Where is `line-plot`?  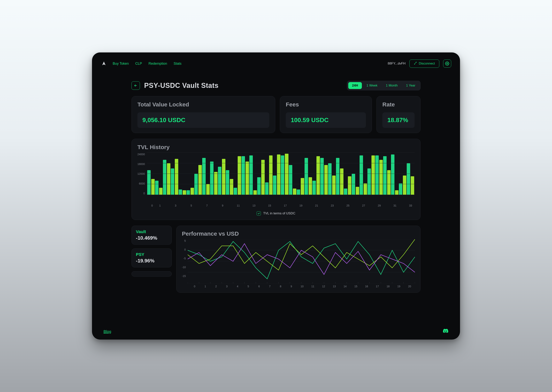
line-plot is located at coordinates (301, 261).